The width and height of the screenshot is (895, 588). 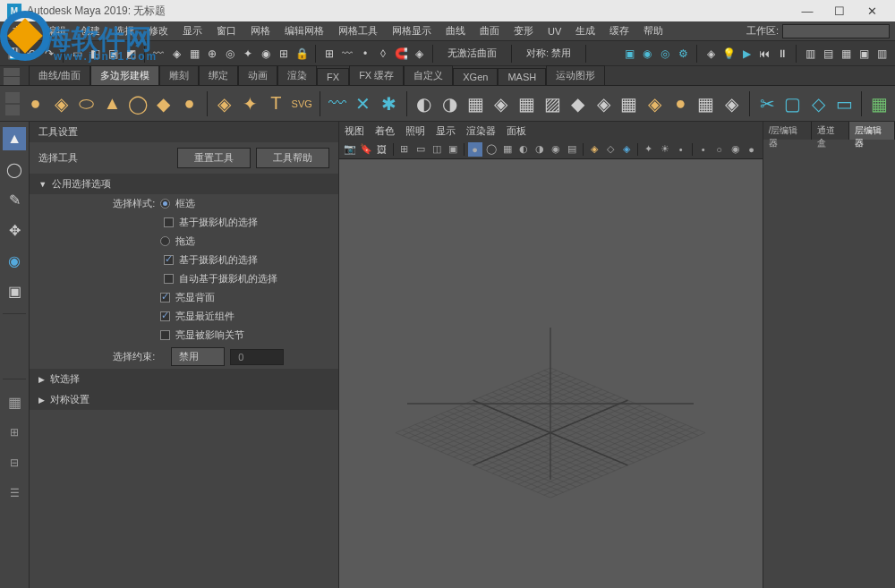 What do you see at coordinates (680, 104) in the screenshot?
I see `fill-hole-icon: ●` at bounding box center [680, 104].